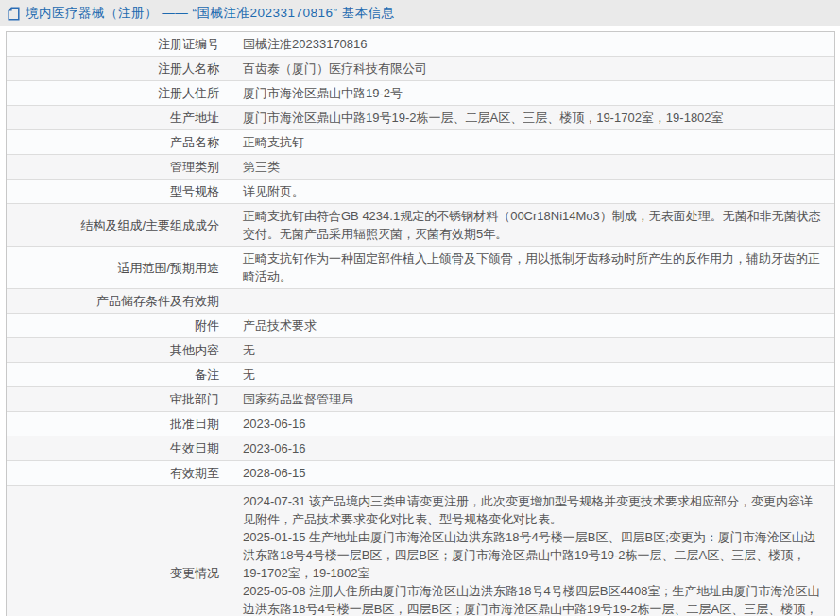  I want to click on page-title: 境内医疗器械（注册） —— “国械注准20233170816” 基本信息, so click(210, 13).